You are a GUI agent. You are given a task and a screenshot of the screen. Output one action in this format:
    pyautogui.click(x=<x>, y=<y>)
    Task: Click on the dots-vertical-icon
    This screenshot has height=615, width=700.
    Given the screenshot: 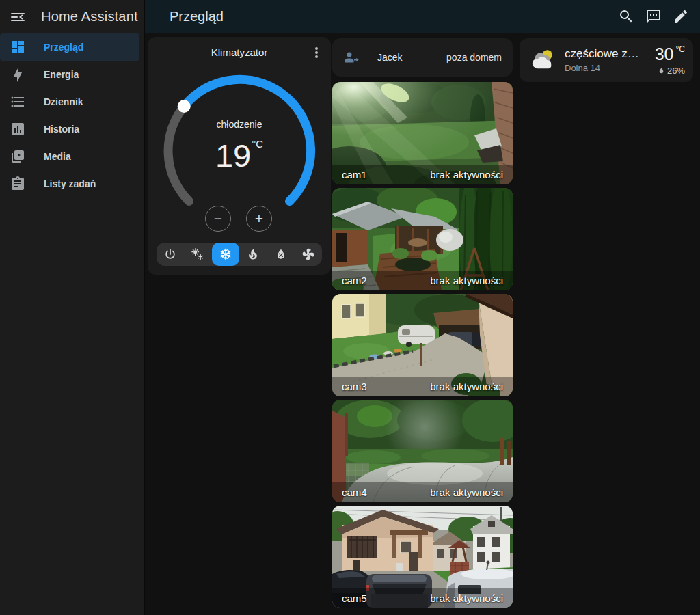 What is the action you would take?
    pyautogui.click(x=317, y=53)
    